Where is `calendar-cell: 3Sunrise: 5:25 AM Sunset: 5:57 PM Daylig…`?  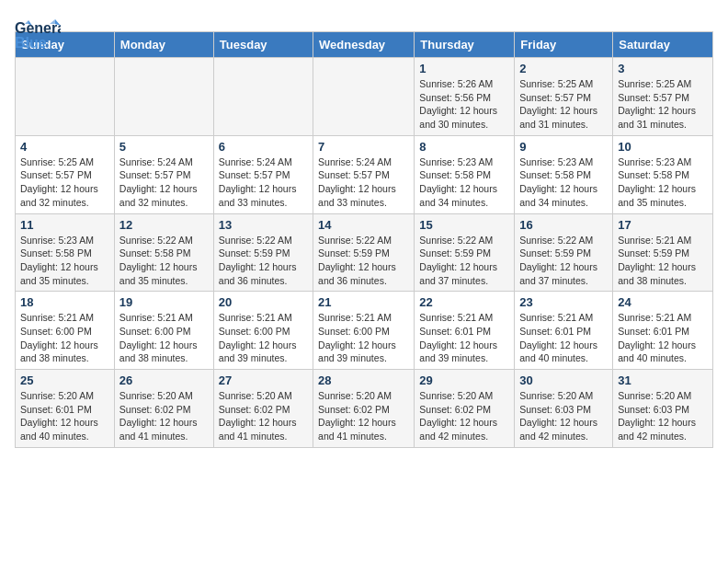
calendar-cell: 3Sunrise: 5:25 AM Sunset: 5:57 PM Daylig… is located at coordinates (664, 98).